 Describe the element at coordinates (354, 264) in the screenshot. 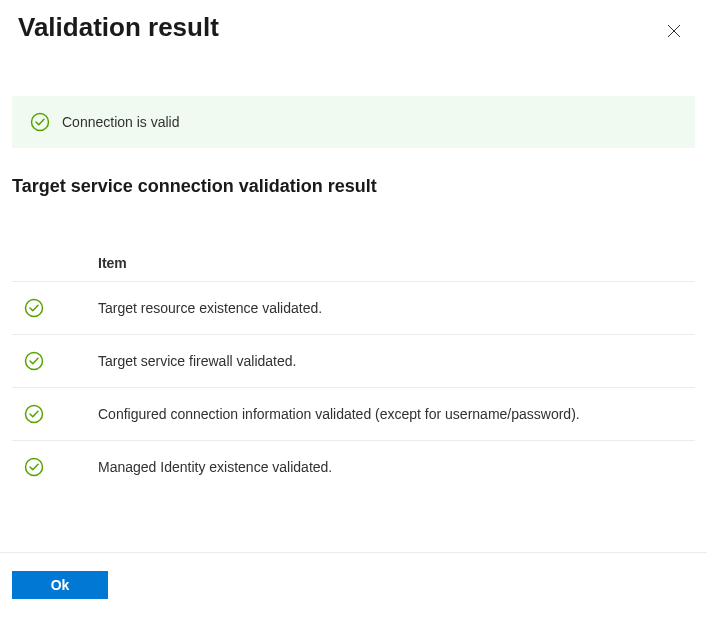

I see `table-header-row: Item` at that location.